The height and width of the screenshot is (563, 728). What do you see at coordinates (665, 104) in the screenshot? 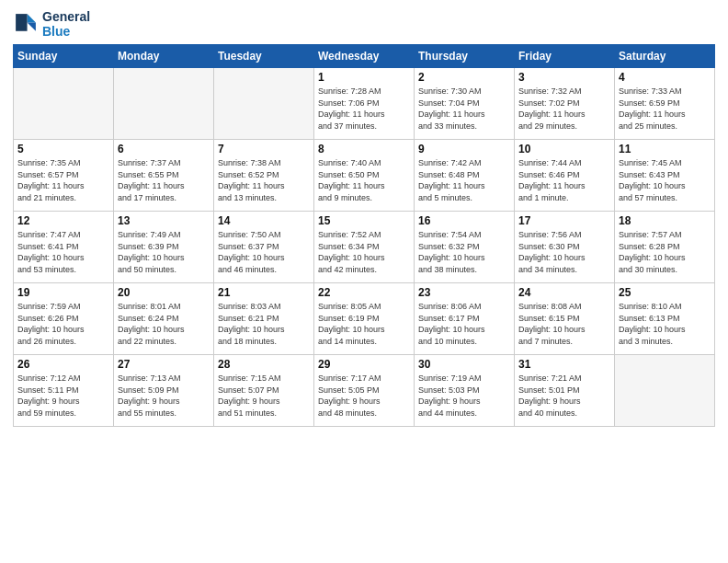
I see `calendar-cell: 4Sunrise: 7:33 AM Sunset: 6:59 PM Daylig…` at bounding box center [665, 104].